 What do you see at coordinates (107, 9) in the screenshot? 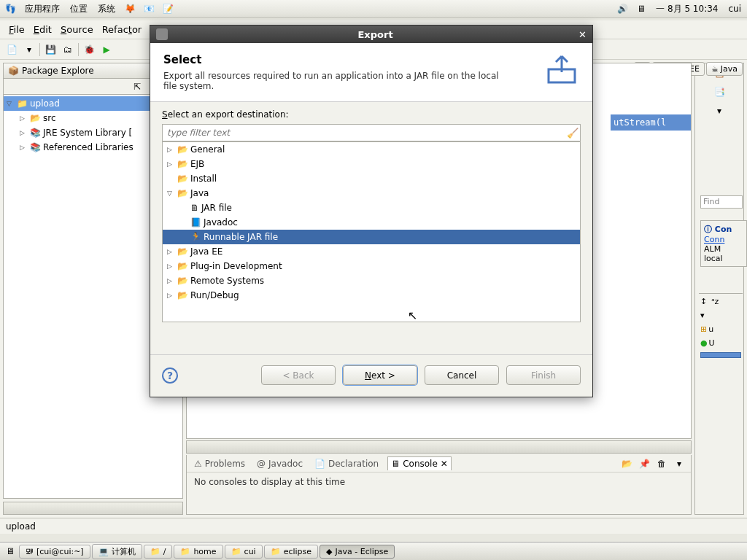
I see `gnome-menu-system: 系统` at bounding box center [107, 9].